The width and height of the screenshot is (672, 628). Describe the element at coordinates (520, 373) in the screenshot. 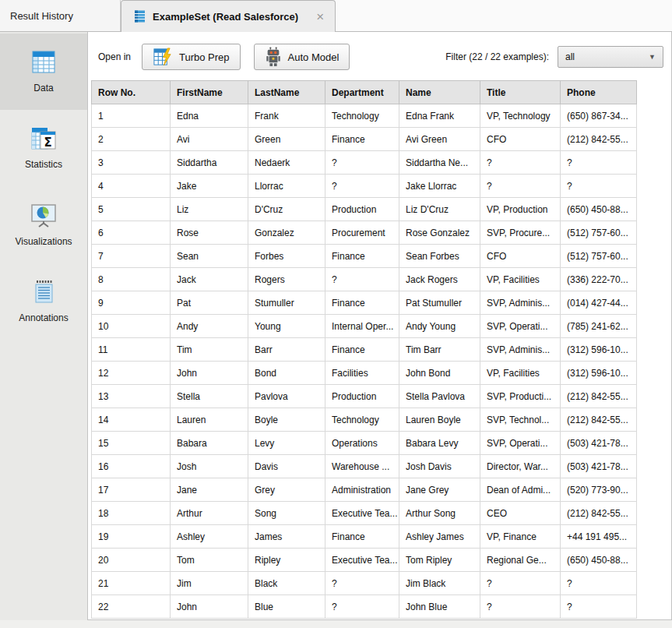

I see `table-cell: VP, Facilities` at that location.